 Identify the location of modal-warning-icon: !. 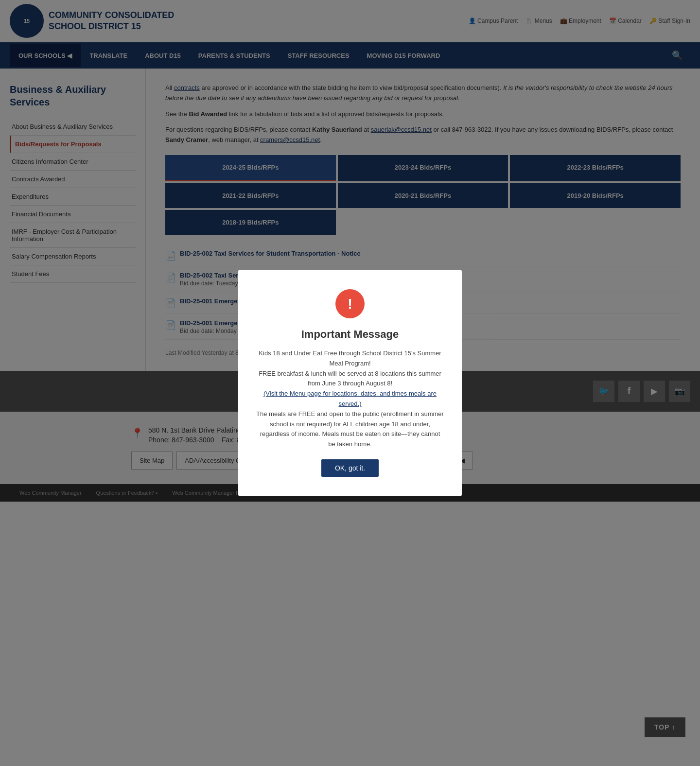
(350, 304).